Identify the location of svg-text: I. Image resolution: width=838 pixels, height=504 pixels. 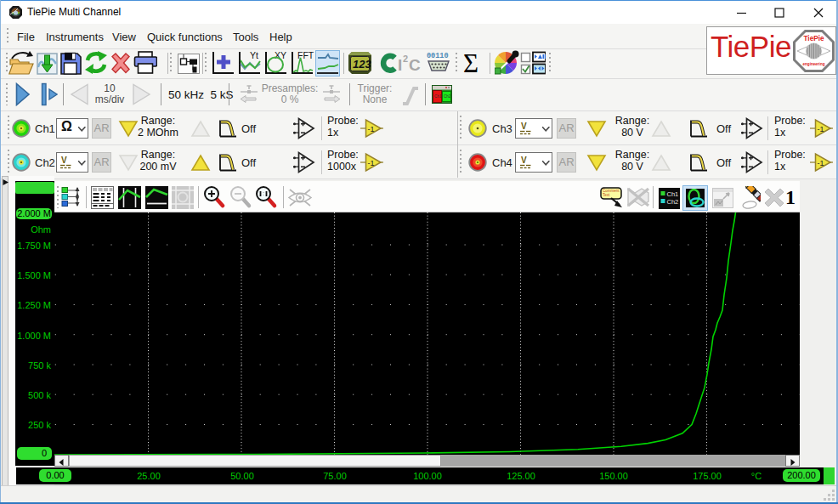
(399, 65).